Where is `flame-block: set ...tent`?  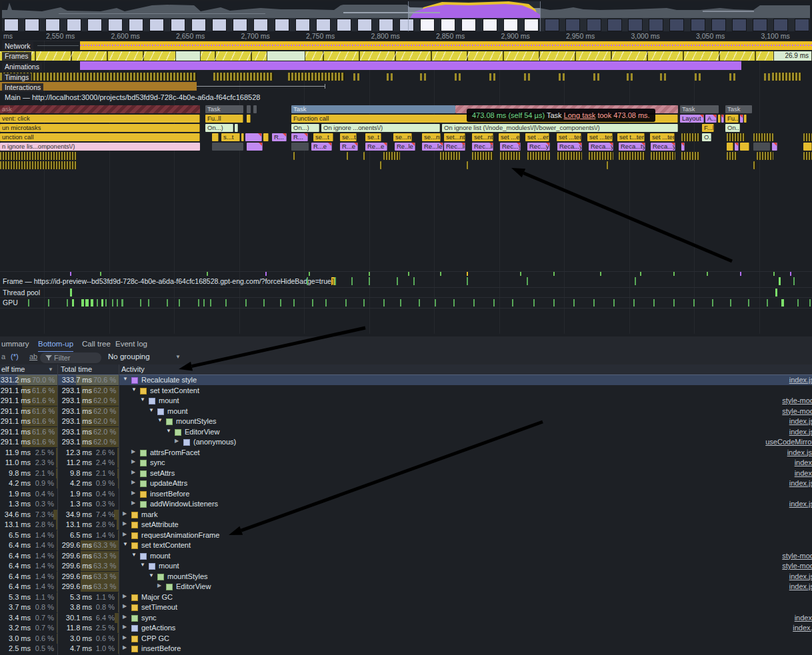 flame-block: set ...tent is located at coordinates (569, 137).